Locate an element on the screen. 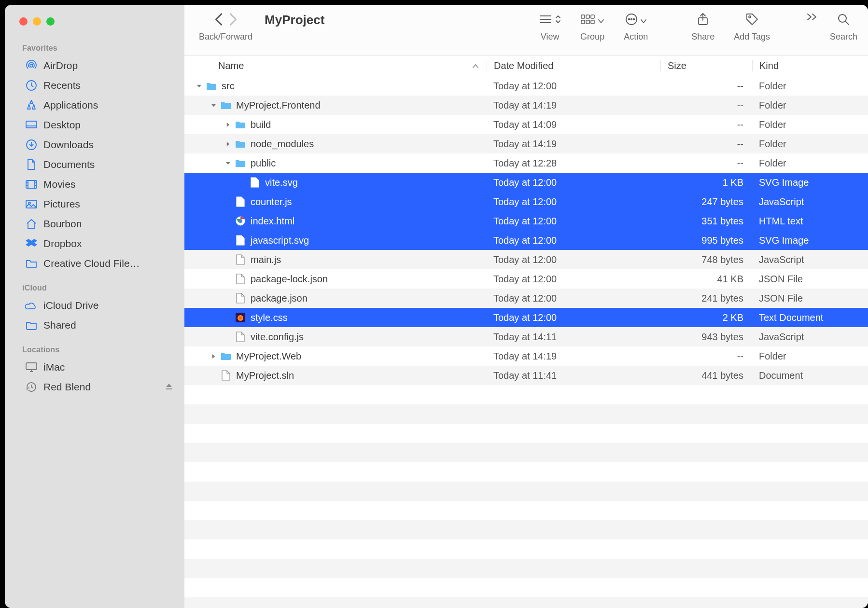  file-name: counter.js is located at coordinates (271, 202).